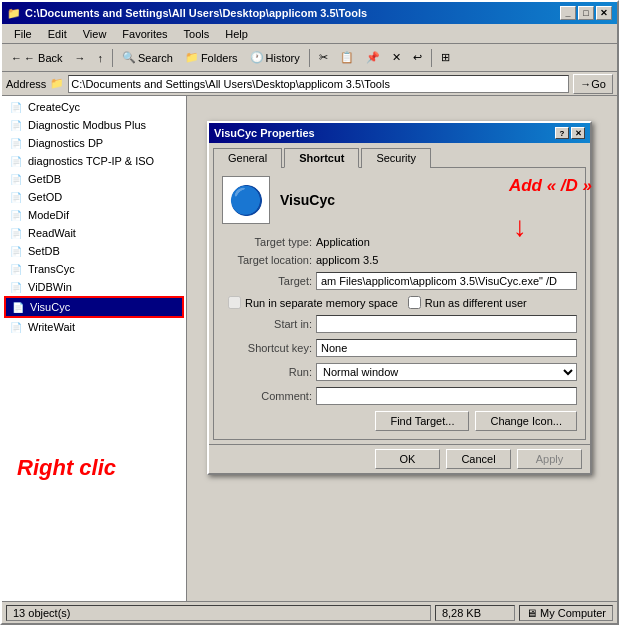 Image resolution: width=619 pixels, height=625 pixels. I want to click on tab-shortcut: Shortcut, so click(322, 158).